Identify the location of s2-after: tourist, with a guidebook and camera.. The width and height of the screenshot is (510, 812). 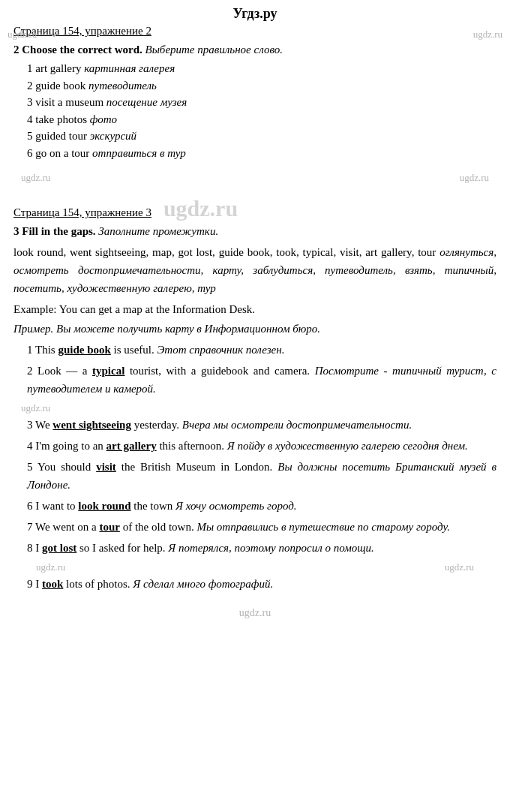
(219, 371).